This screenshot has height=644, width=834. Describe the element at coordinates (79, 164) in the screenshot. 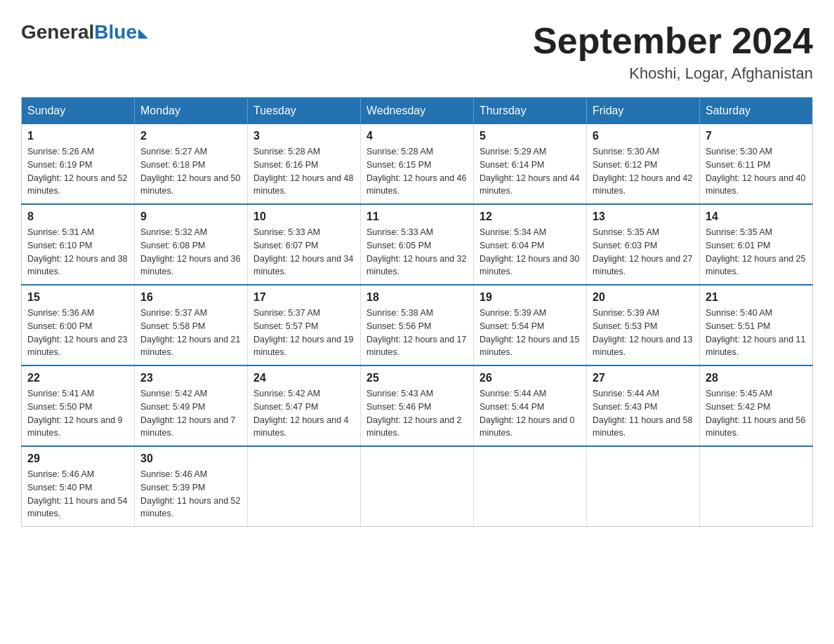

I see `calendar-cell: 1 Sunrise: 5:26 AMSunset: 6:19 PMDayligh…` at that location.